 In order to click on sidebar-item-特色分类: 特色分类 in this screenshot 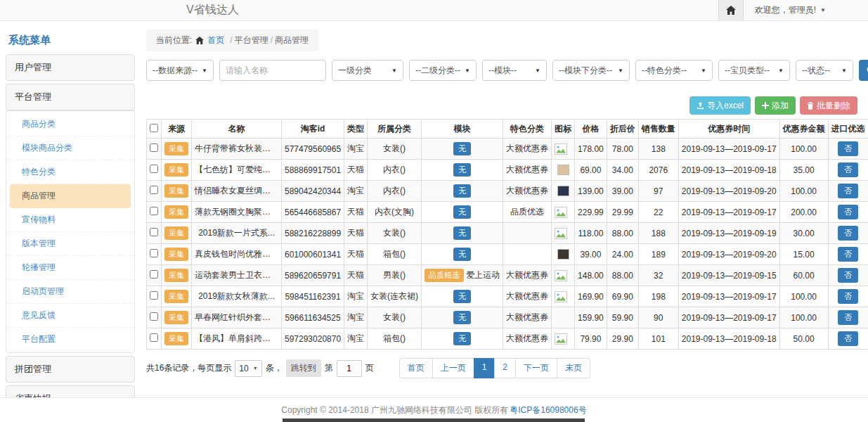, I will do `click(70, 172)`.